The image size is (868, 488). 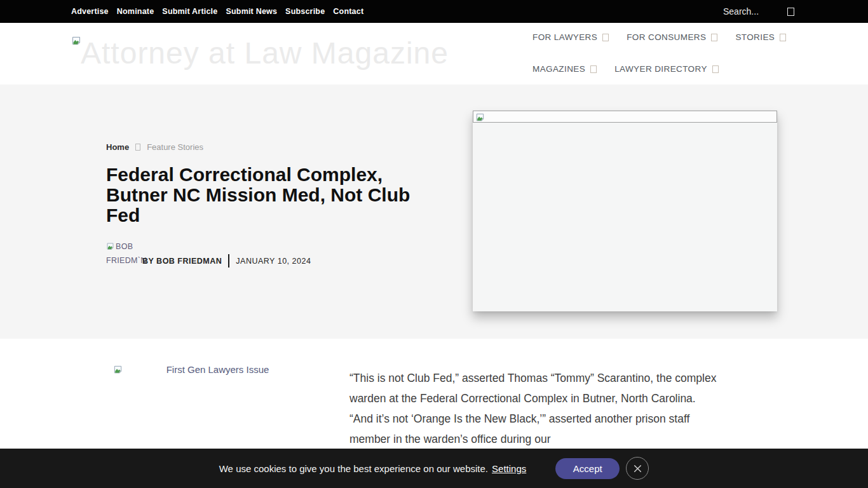 I want to click on site-logo: Attorney at Law Magazine, so click(x=294, y=57).